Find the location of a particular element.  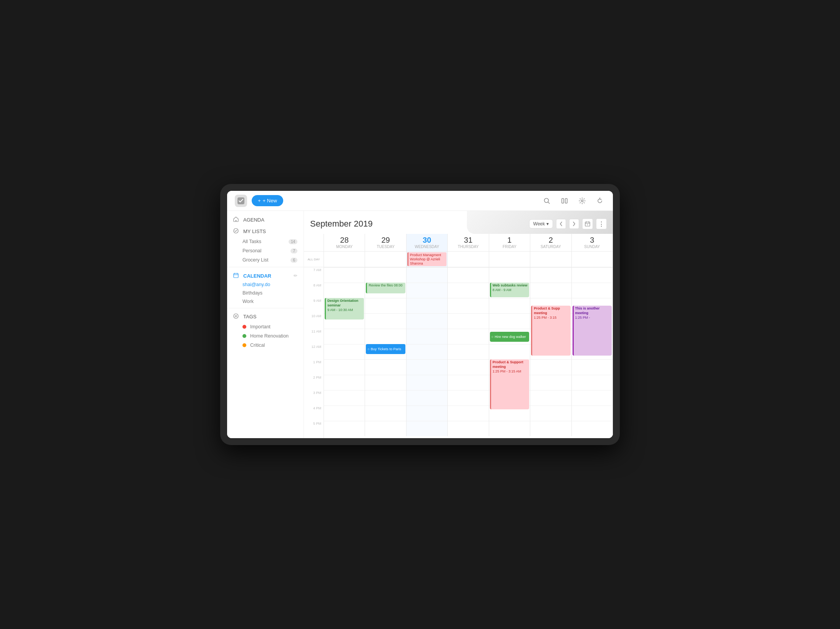

time-gutter-header is located at coordinates (314, 243).